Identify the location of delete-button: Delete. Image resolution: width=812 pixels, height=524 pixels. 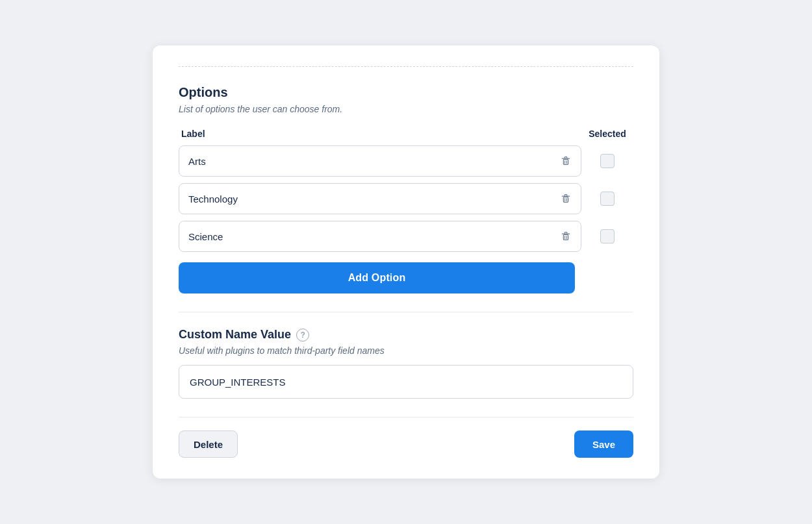
(208, 444).